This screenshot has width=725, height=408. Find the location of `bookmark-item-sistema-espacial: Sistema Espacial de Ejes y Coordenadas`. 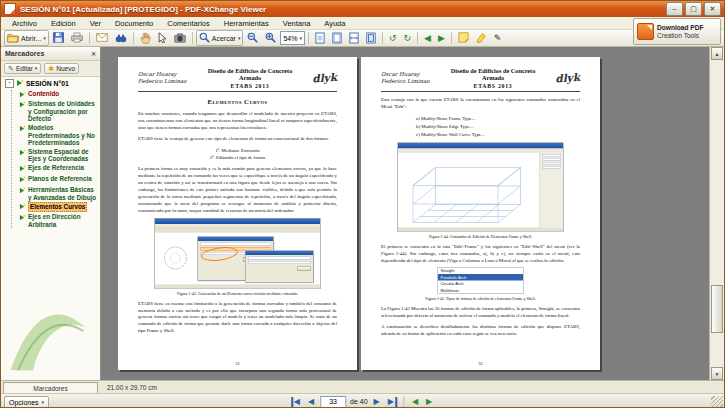

bookmark-item-sistema-espacial: Sistema Espacial de Ejes y Coordenadas is located at coordinates (59, 156).